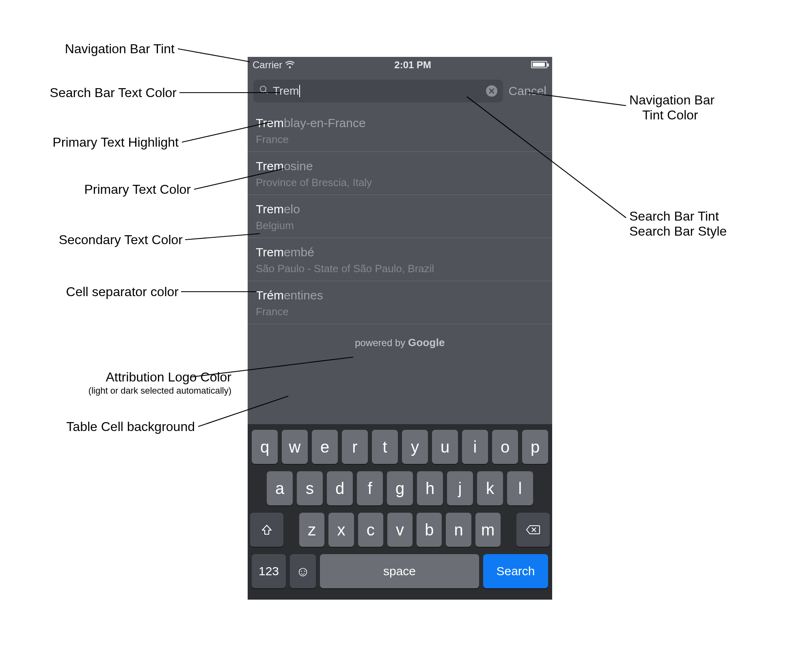  What do you see at coordinates (108, 240) in the screenshot?
I see `label-secondary-text-color: Secondary Text Color` at bounding box center [108, 240].